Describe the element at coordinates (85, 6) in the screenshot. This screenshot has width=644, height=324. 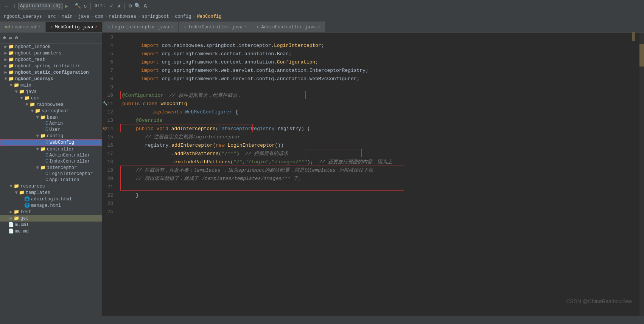
I see `sync-icon: ↻` at that location.